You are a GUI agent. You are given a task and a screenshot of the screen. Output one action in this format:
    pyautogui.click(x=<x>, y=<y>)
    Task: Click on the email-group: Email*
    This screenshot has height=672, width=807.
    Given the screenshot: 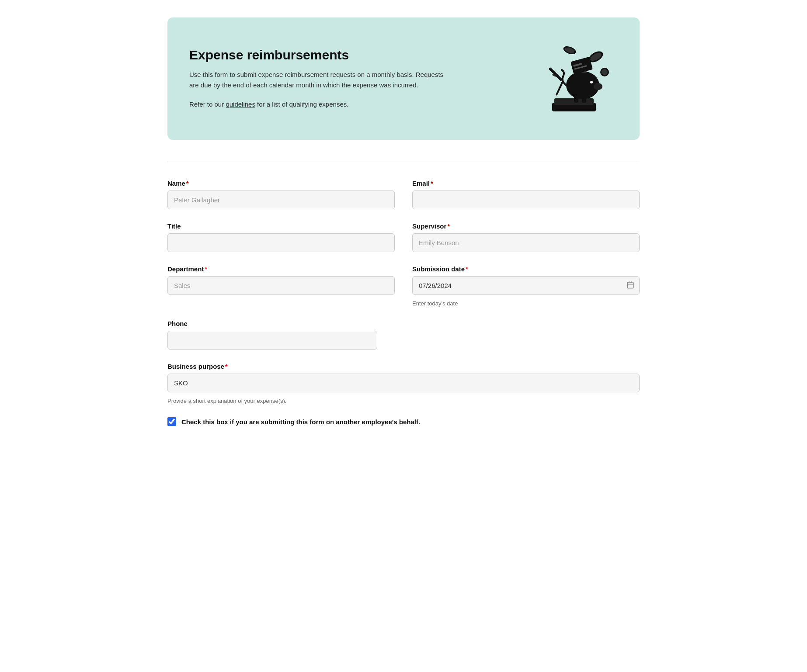 What is the action you would take?
    pyautogui.click(x=526, y=194)
    